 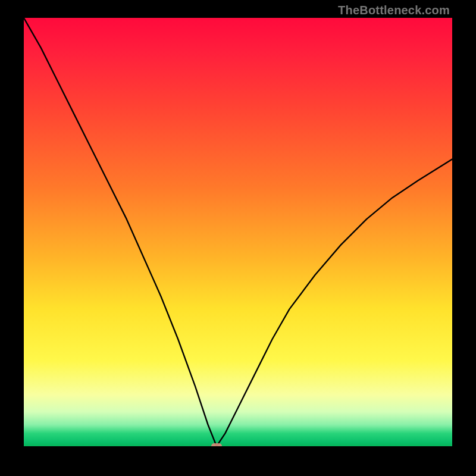 What do you see at coordinates (394, 11) in the screenshot?
I see `watermark-text: TheBottleneck.com` at bounding box center [394, 11].